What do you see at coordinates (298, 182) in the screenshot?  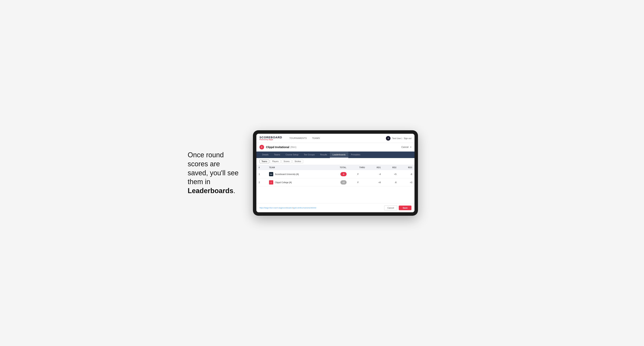 I see `team-2: C Clippd College [A]` at bounding box center [298, 182].